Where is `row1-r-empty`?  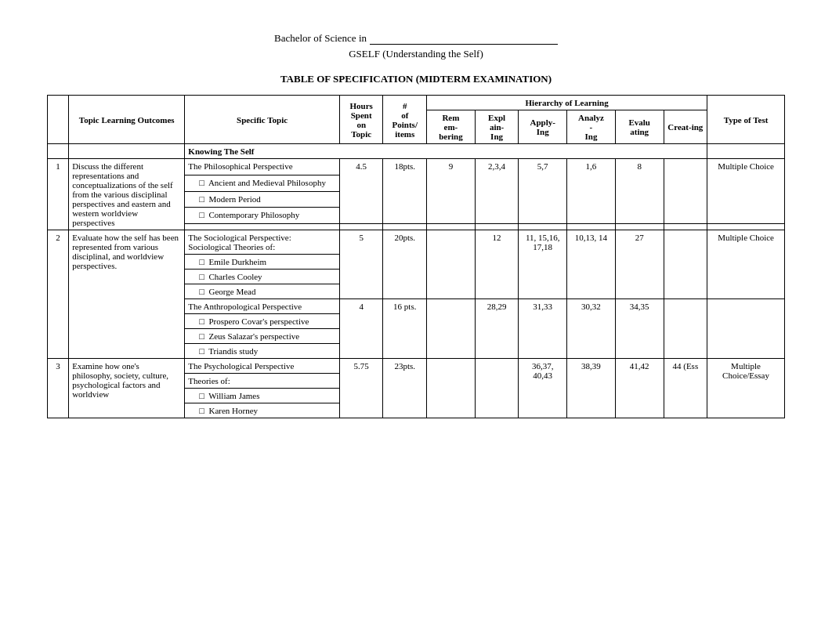 row1-r-empty is located at coordinates (451, 227).